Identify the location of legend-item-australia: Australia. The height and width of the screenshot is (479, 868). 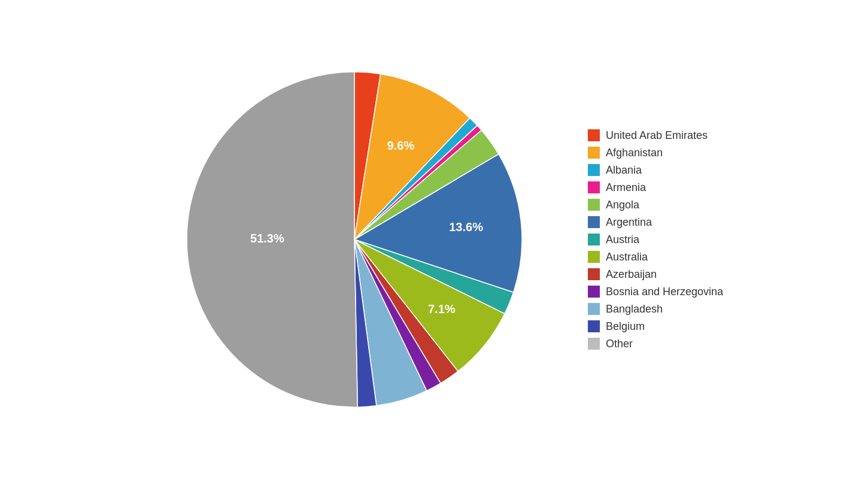
(655, 257).